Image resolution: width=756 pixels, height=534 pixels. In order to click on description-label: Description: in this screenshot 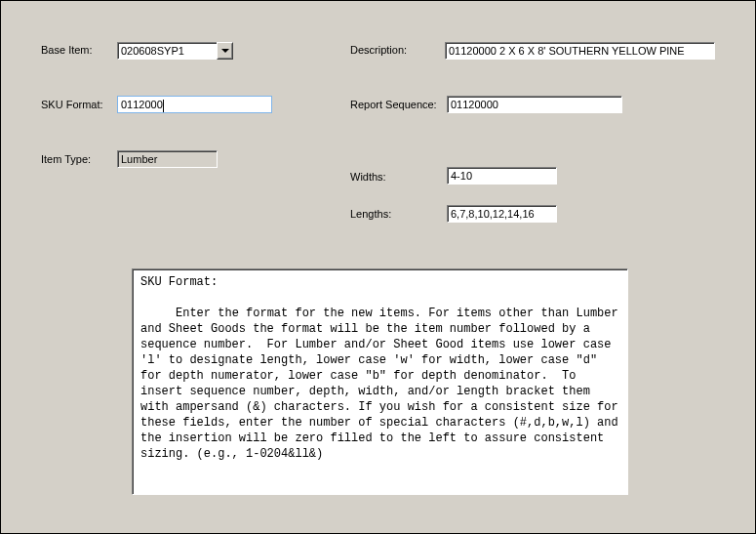, I will do `click(378, 50)`.